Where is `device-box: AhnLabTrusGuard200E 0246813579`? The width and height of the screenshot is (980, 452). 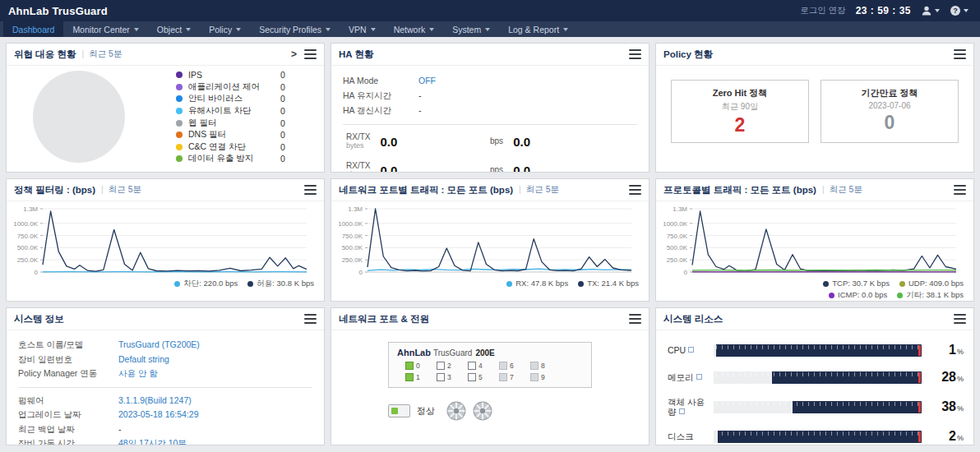
device-box: AhnLabTrusGuard200E 0246813579 is located at coordinates (490, 365).